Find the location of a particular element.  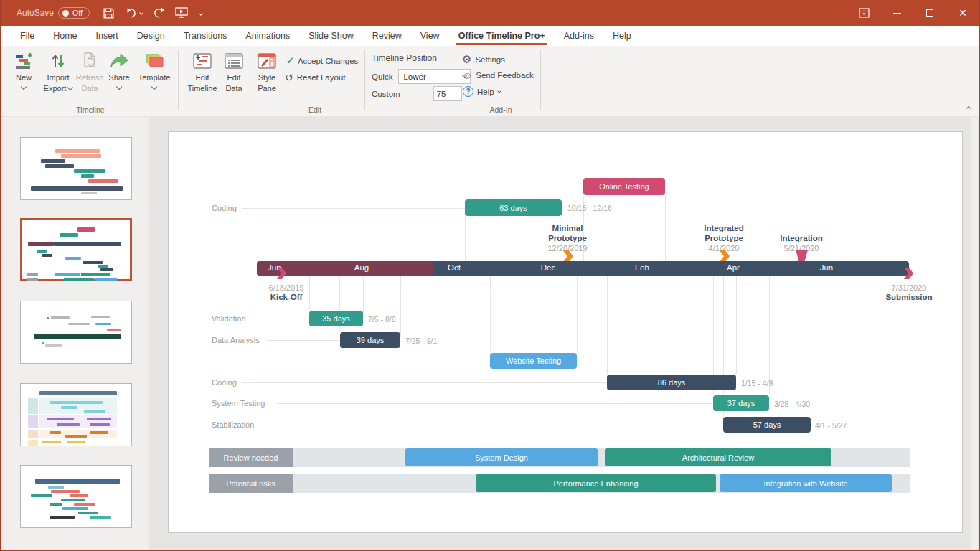

customize-qat-icon is located at coordinates (201, 13).